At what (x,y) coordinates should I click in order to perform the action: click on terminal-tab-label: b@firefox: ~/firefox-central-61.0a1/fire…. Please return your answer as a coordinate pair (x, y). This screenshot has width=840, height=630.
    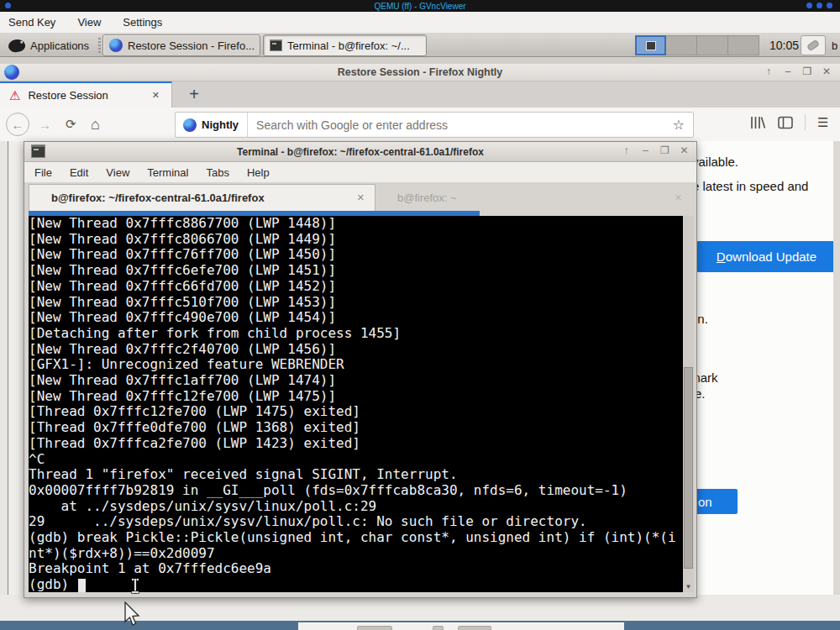
    Looking at the image, I should click on (204, 198).